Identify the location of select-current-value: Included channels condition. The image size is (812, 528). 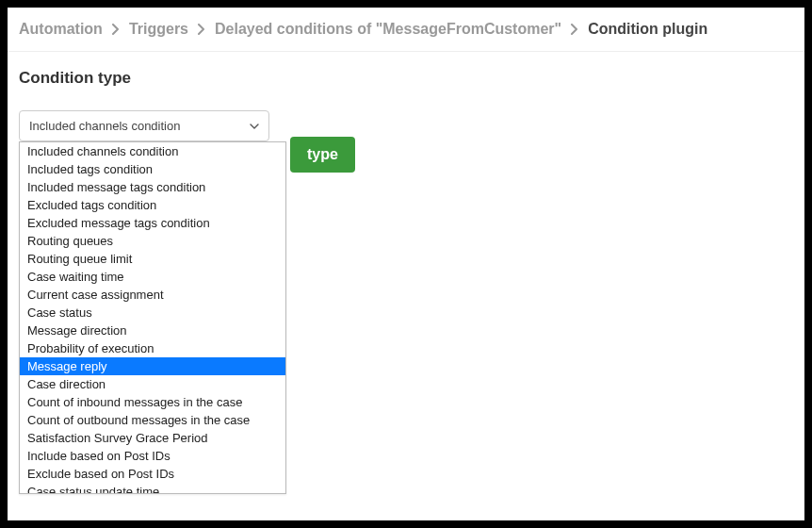
(105, 126).